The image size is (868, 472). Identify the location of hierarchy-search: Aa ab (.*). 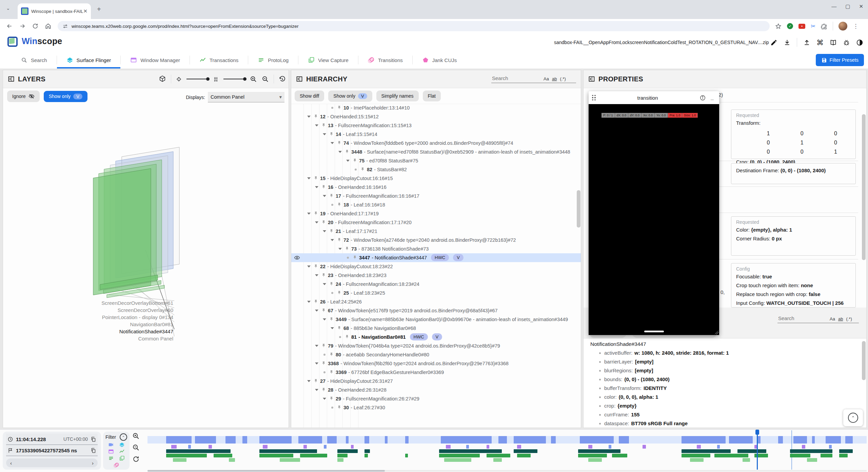
(534, 79).